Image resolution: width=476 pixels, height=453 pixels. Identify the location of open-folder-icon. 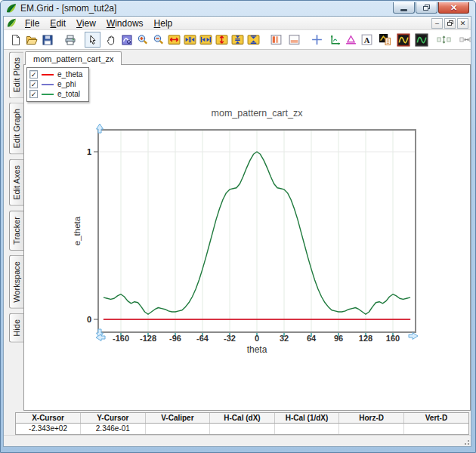
(32, 40).